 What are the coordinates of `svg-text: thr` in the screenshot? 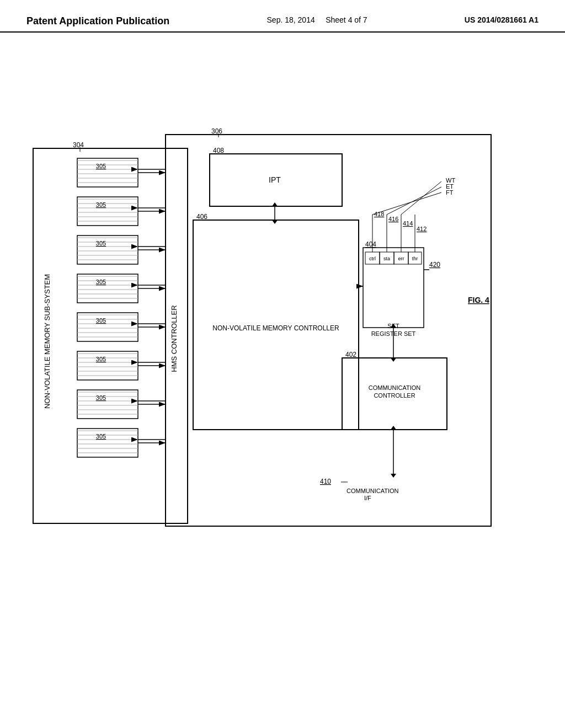 It's located at (415, 259).